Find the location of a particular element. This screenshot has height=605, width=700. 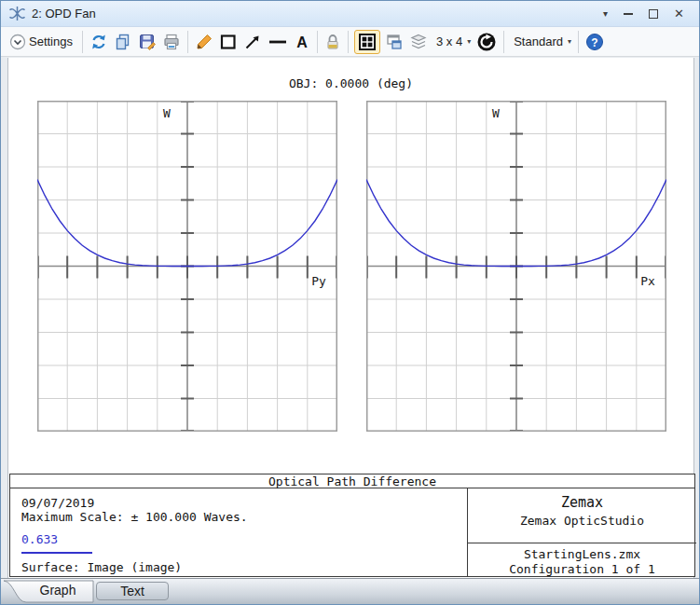

window-menu-icon: ▾ is located at coordinates (606, 13).